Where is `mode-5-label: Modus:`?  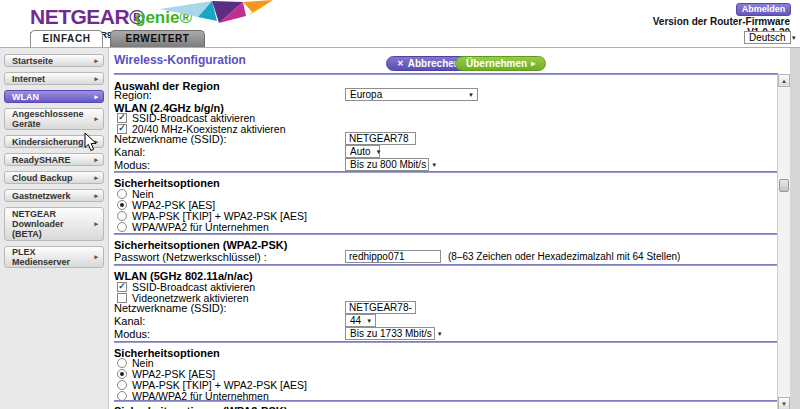 mode-5-label: Modus: is located at coordinates (230, 334).